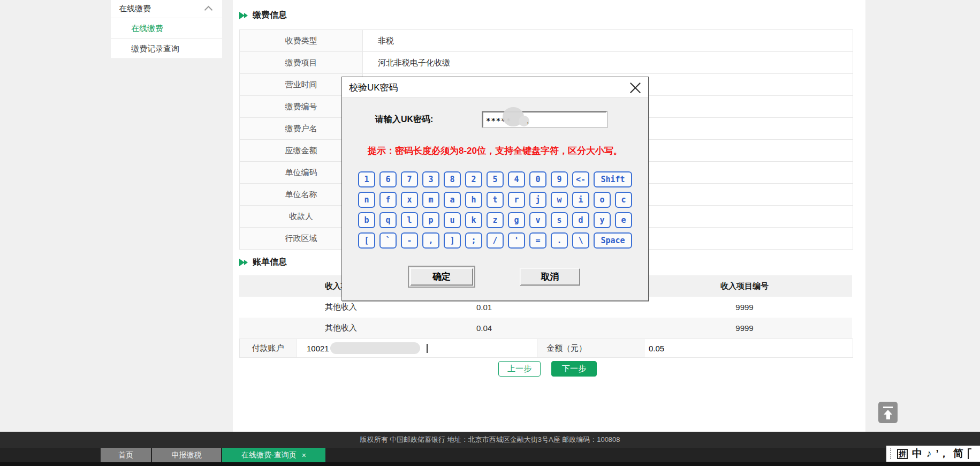  Describe the element at coordinates (490, 440) in the screenshot. I see `copyright-text: 版权所有 中国邮政储蓄银行 地址：北京市西城区金融大街3号A座 邮政编码：100…` at that location.